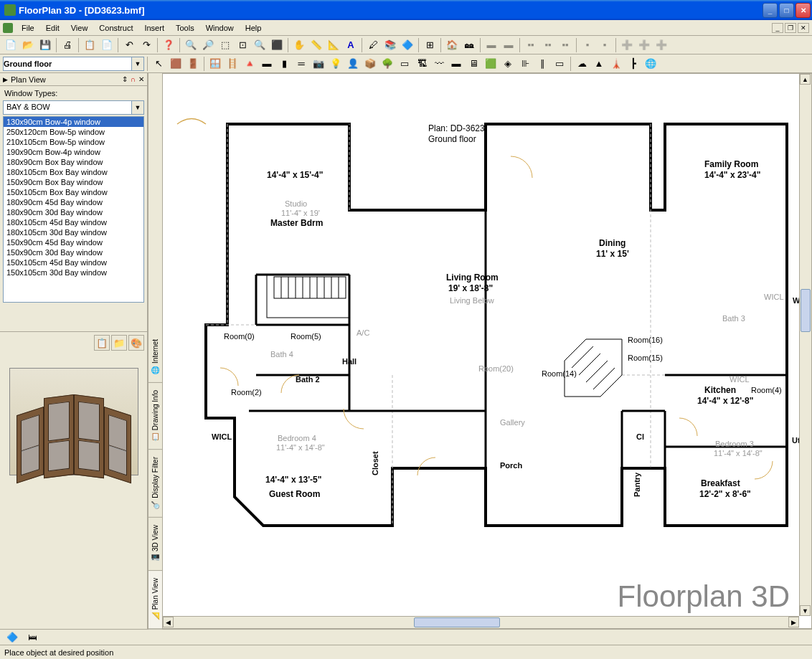 The image size is (812, 659). Describe the element at coordinates (587, 45) in the screenshot. I see `align6-button: ▪` at that location.